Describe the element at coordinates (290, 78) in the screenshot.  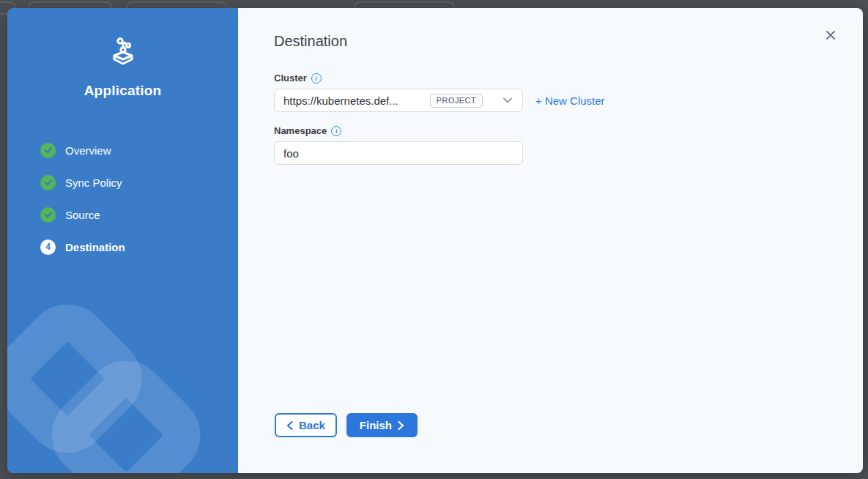
I see `cluster-label-text: Cluster` at that location.